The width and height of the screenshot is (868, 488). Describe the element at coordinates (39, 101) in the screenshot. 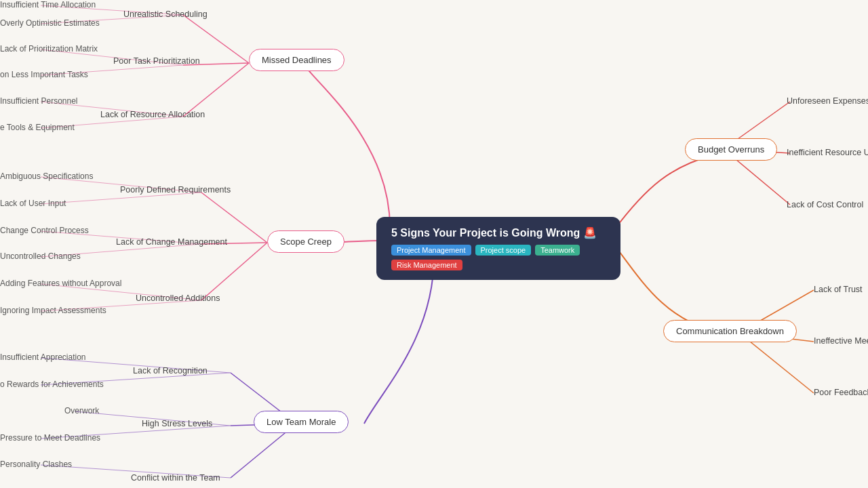

I see `insufficient-personnel: Insufficient Personnel` at that location.